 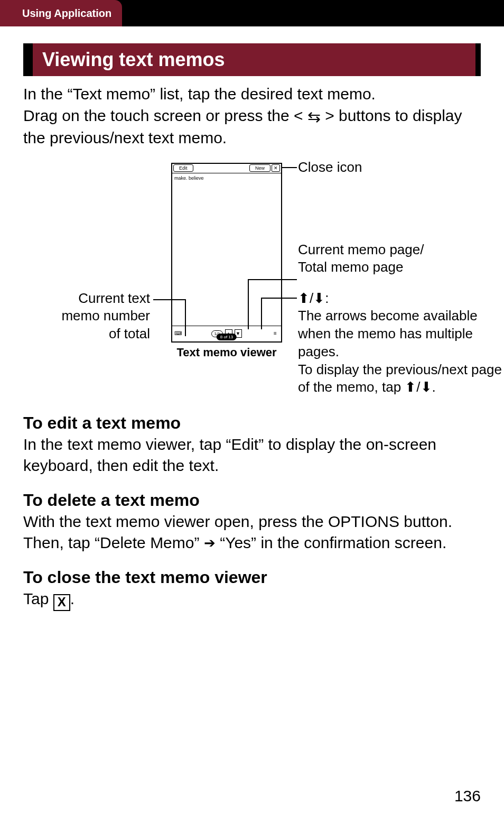 What do you see at coordinates (275, 334) in the screenshot?
I see `menu-icon: ≡` at bounding box center [275, 334].